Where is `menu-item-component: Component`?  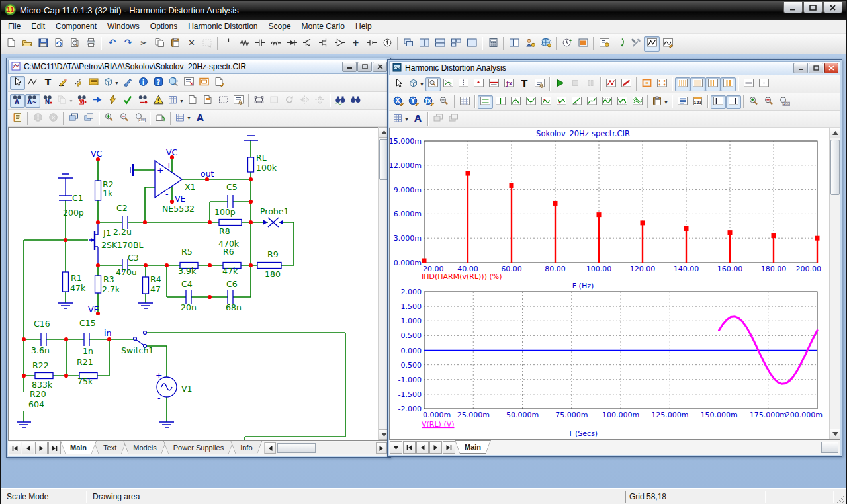 menu-item-component: Component is located at coordinates (76, 26).